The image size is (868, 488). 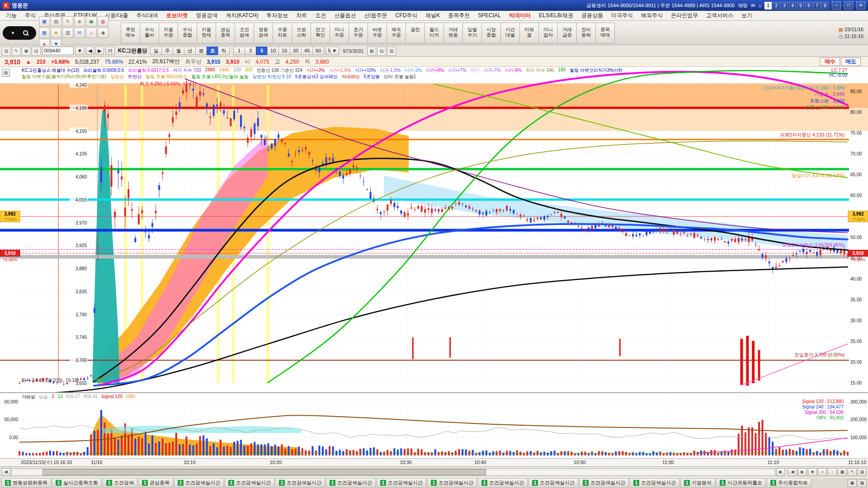 What do you see at coordinates (789, 483) in the screenshot?
I see `taskbar-item-주식종합차트: 1주식종합차트` at bounding box center [789, 483].